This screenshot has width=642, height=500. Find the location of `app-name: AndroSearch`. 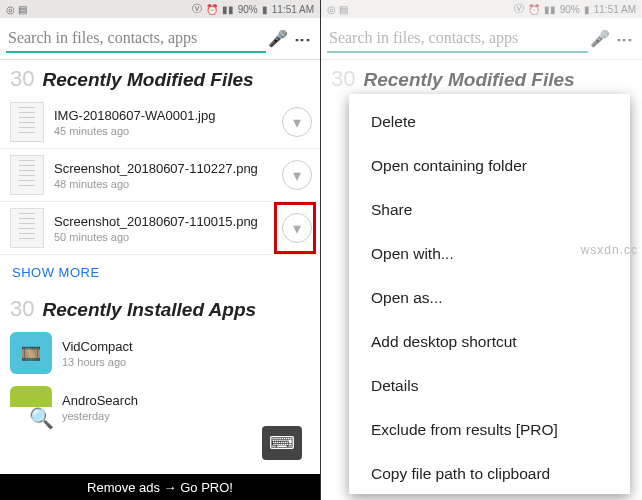

app-name: AndroSearch is located at coordinates (186, 400).